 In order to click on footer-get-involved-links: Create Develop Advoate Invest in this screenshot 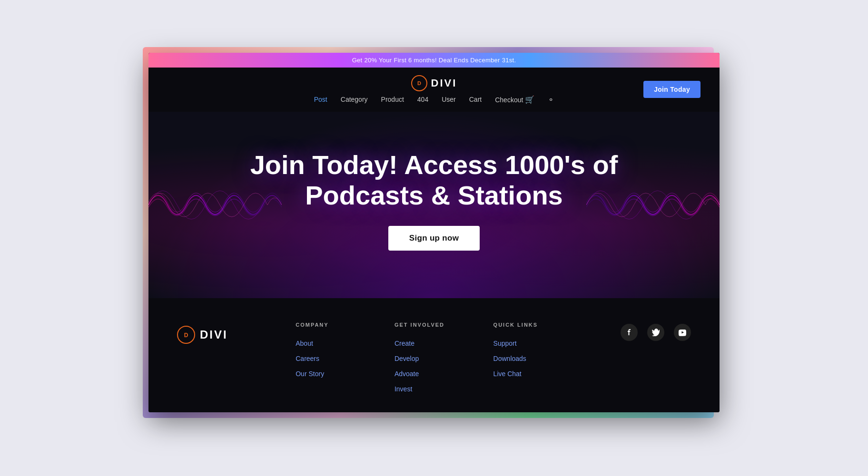, I will do `click(444, 366)`.